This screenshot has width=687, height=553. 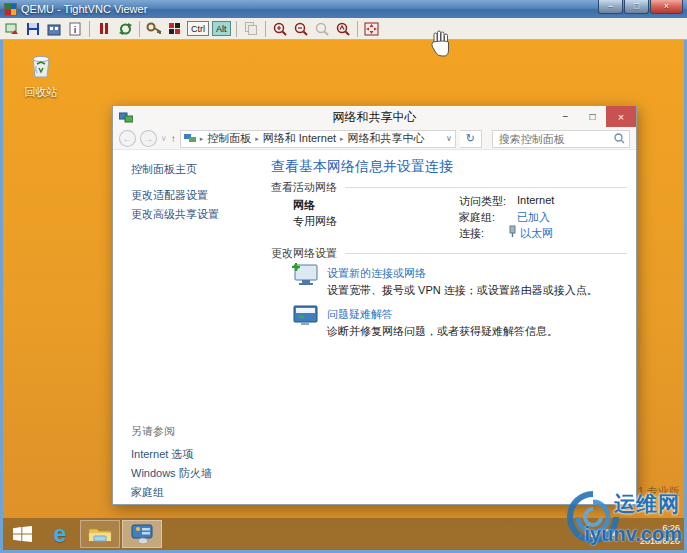 I want to click on search-input, so click(x=556, y=139).